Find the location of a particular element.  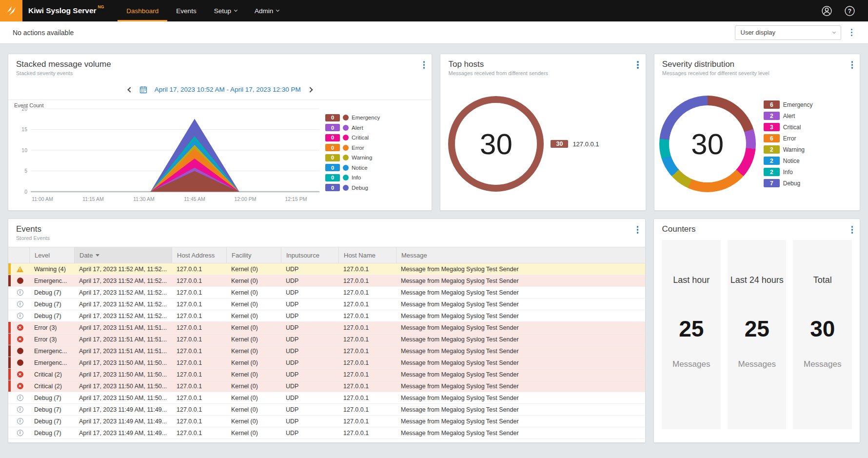

nav-tab-setup: Setup is located at coordinates (225, 11).